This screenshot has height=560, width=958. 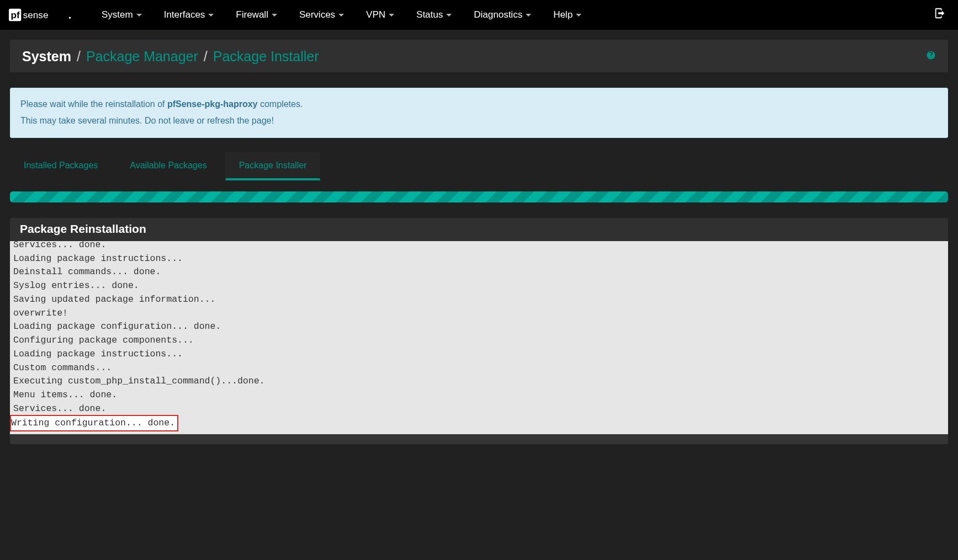 What do you see at coordinates (117, 15) in the screenshot?
I see `nav-item-label: System` at bounding box center [117, 15].